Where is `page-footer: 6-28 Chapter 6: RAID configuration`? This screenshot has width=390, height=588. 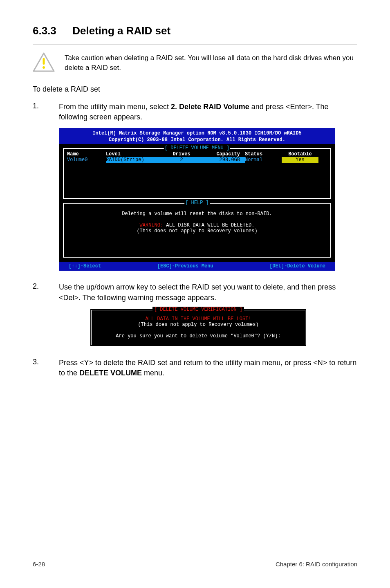
page-footer: 6-28 Chapter 6: RAID configuration is located at coordinates (195, 564).